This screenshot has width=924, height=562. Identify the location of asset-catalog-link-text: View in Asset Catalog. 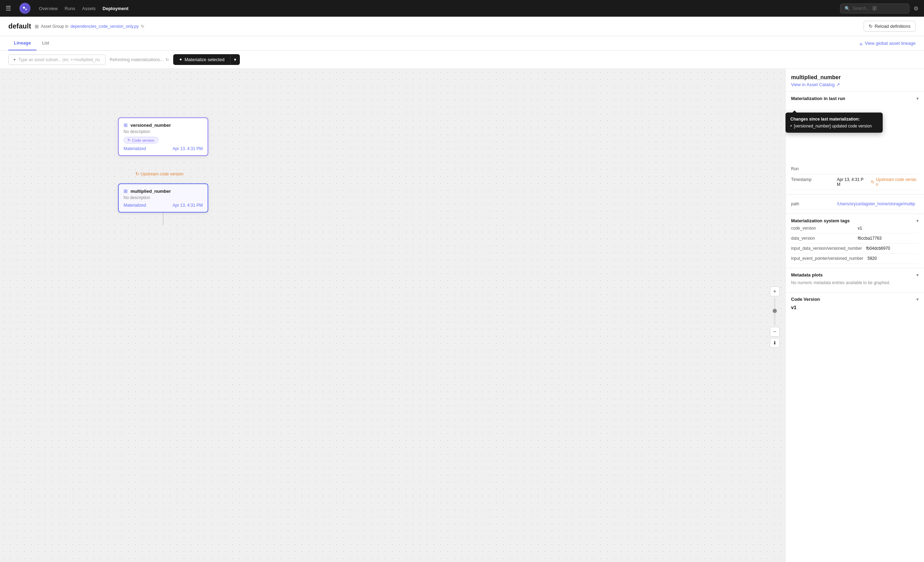
(813, 84).